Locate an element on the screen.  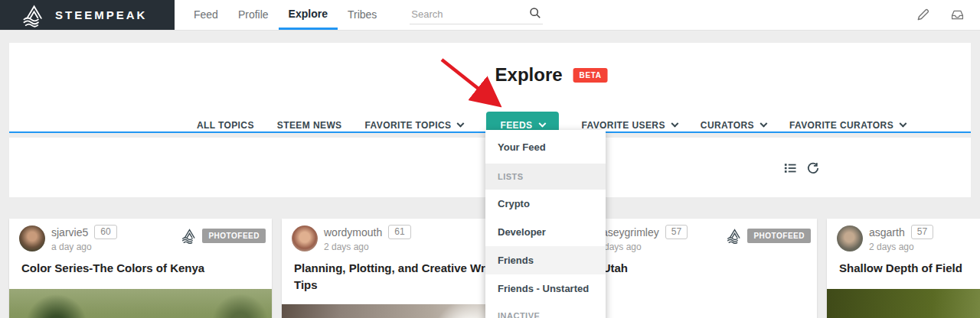
tab-favorite-users: FAVORITE USERS is located at coordinates (629, 125).